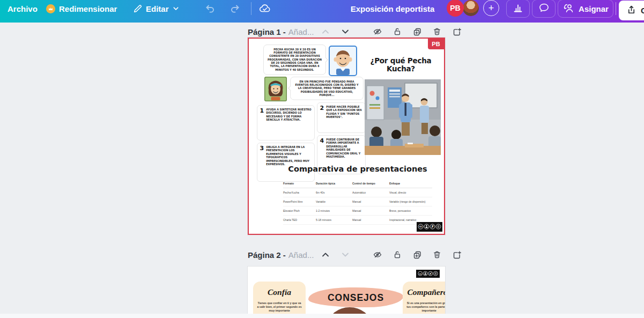 The image size is (644, 318). What do you see at coordinates (286, 162) in the screenshot?
I see `point-3: 3 OBLIGA A INTEGRAR EN LA PRESENTACIÓN L…` at bounding box center [286, 162].